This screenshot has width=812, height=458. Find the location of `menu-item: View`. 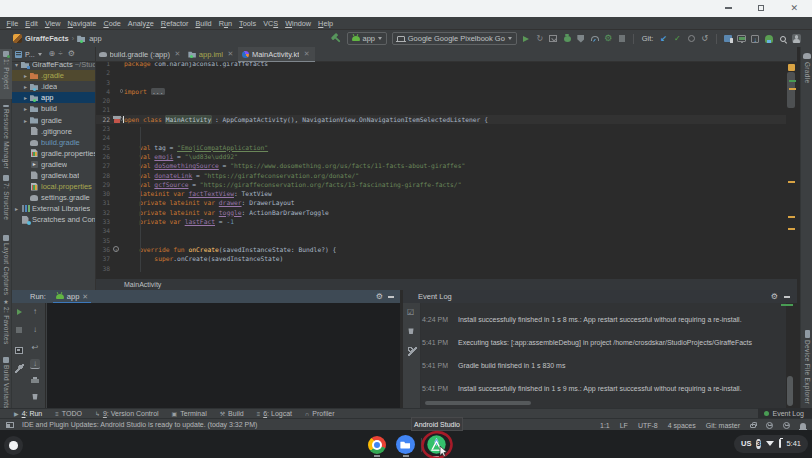

menu-item: View is located at coordinates (52, 24).